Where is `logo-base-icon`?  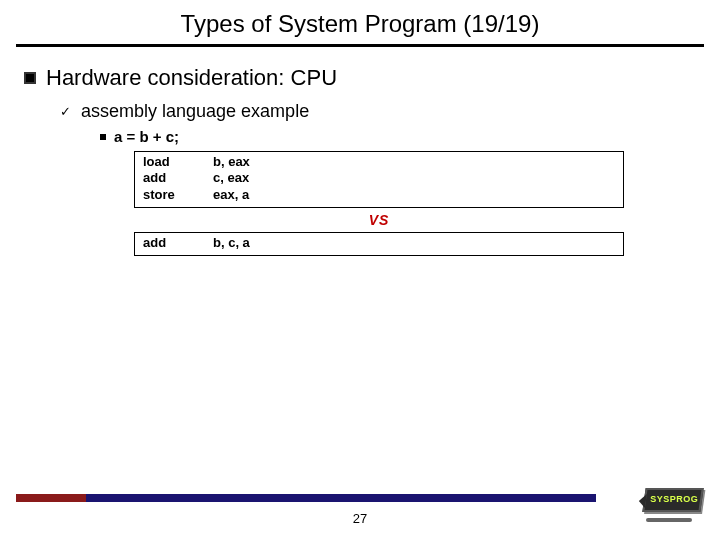 logo-base-icon is located at coordinates (669, 520).